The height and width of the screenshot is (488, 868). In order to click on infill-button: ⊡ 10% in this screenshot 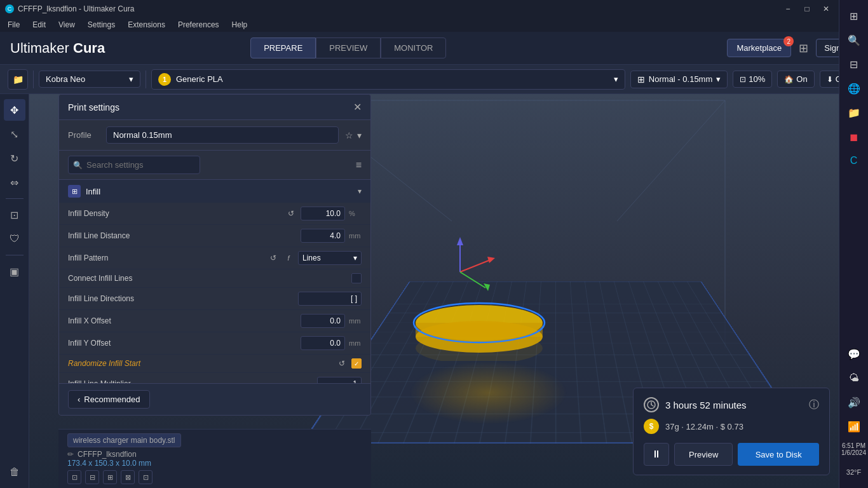, I will do `click(752, 79)`.